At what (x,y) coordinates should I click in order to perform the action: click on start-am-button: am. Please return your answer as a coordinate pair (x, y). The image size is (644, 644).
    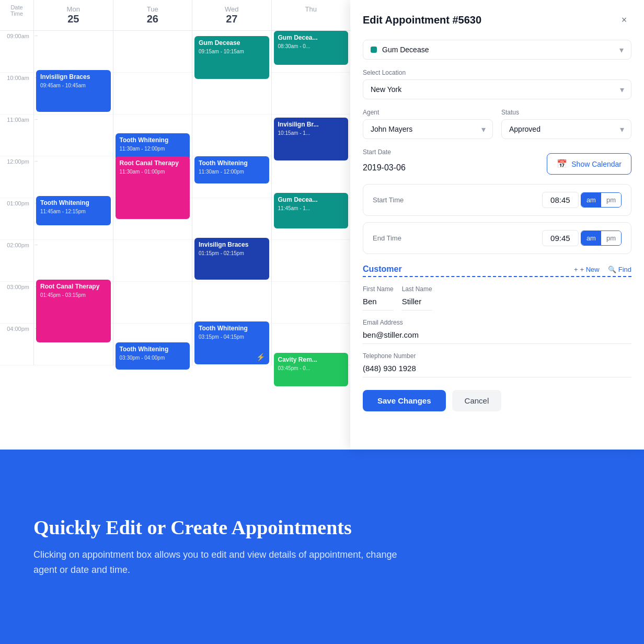
    Looking at the image, I should click on (591, 200).